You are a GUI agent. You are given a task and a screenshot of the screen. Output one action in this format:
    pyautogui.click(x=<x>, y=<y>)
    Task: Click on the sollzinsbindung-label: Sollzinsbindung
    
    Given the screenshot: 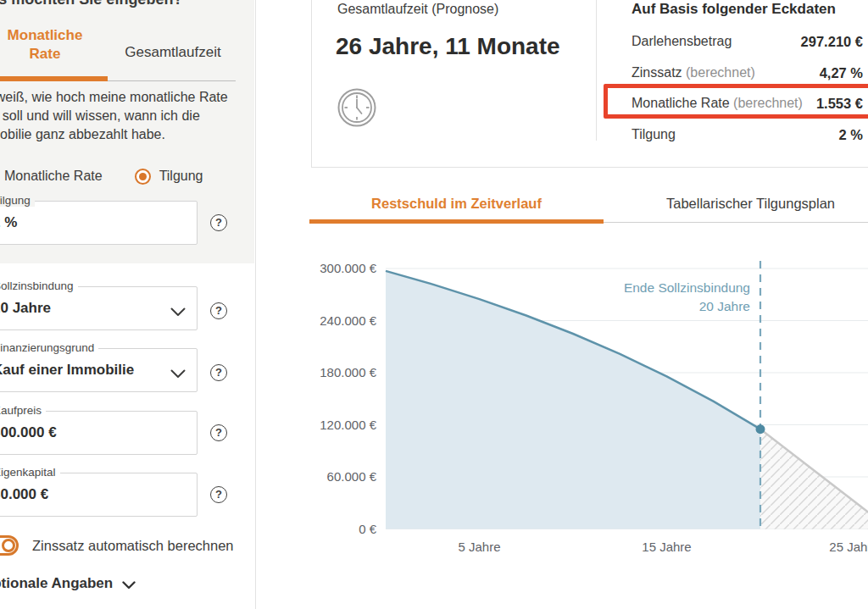 What is the action you would take?
    pyautogui.click(x=39, y=286)
    